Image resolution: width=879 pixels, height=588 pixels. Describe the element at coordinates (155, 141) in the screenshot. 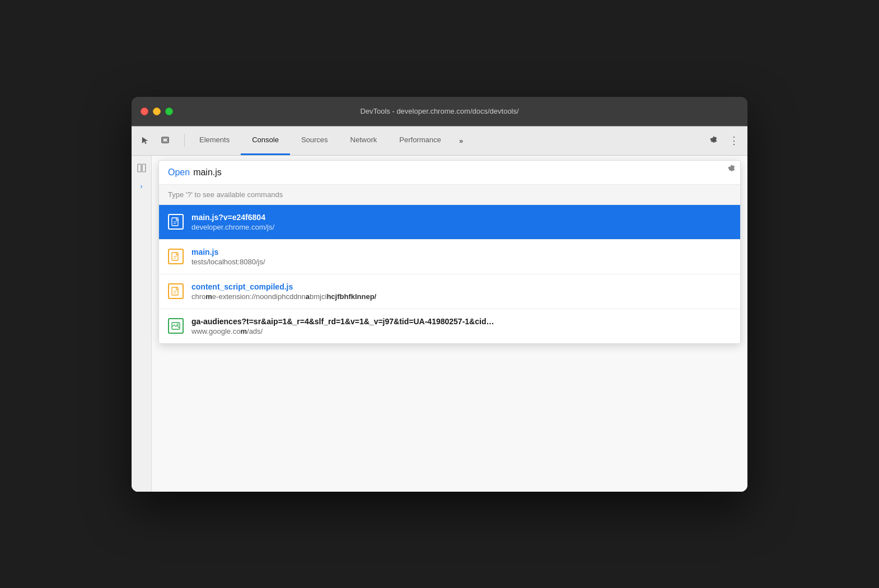

I see `toolbar-left` at that location.